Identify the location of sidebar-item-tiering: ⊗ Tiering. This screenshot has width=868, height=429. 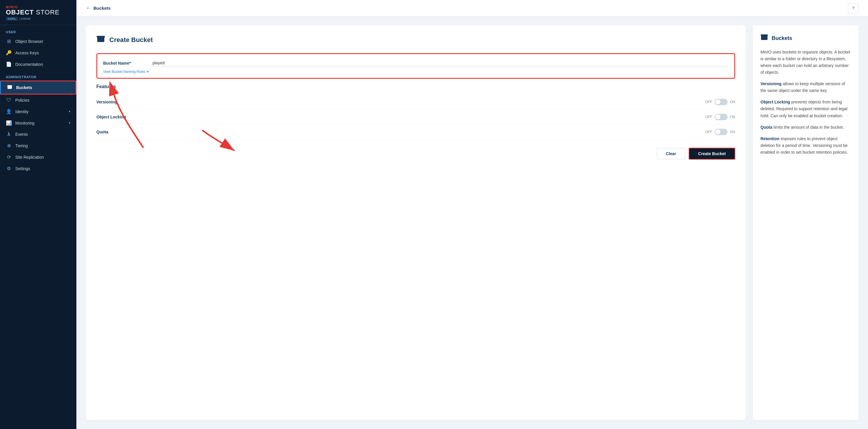
(38, 146).